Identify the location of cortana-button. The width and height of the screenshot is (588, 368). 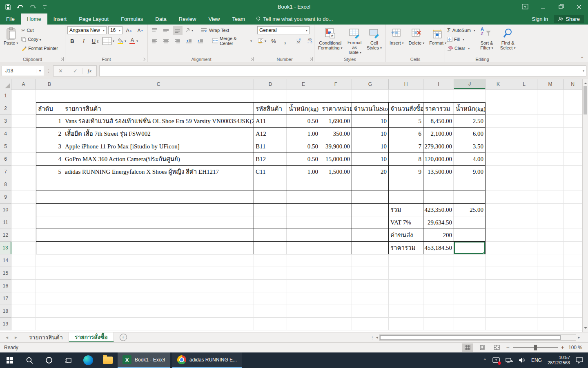
(49, 360).